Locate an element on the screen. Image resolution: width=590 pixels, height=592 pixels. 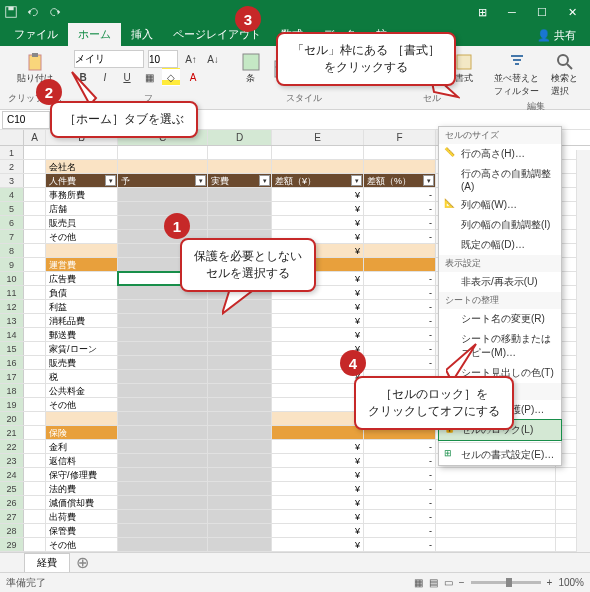
row-header: 17 is located at coordinates (12, 376).